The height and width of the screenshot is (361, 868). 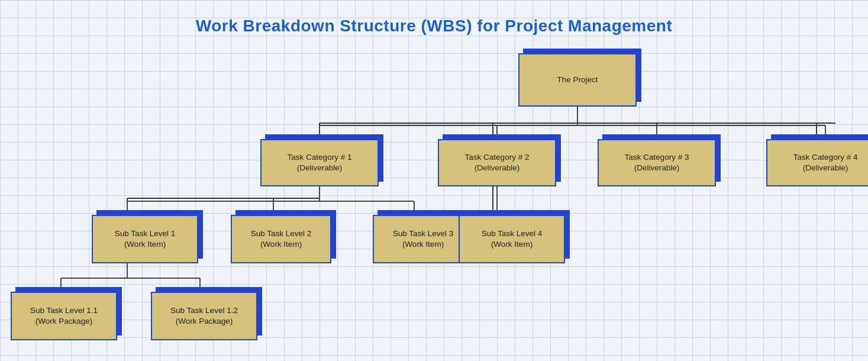 What do you see at coordinates (497, 163) in the screenshot?
I see `node-cat2: Task Category # 2 (Deliverable)` at bounding box center [497, 163].